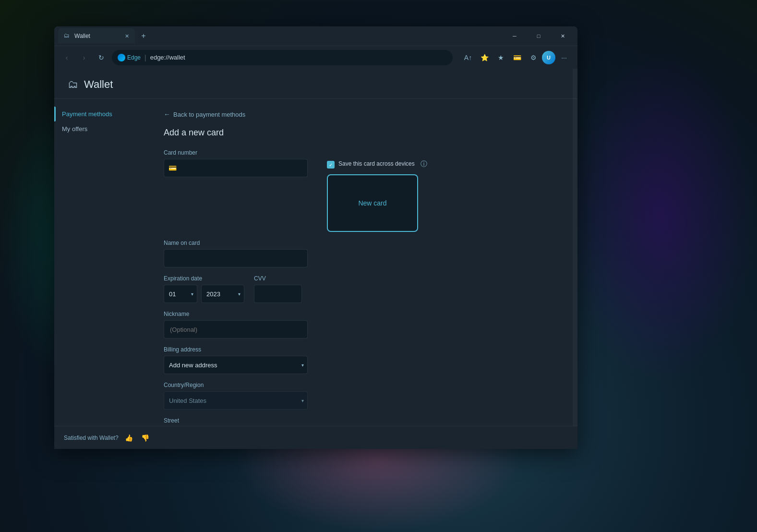 This screenshot has height=532, width=757. Describe the element at coordinates (575, 274) in the screenshot. I see `scroll-track` at that location.